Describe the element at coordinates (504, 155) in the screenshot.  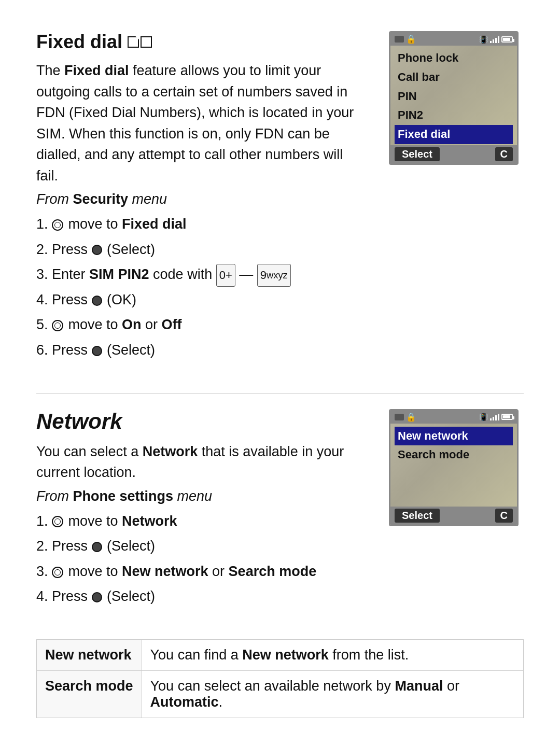
I see `screen-c-button-1: C` at that location.